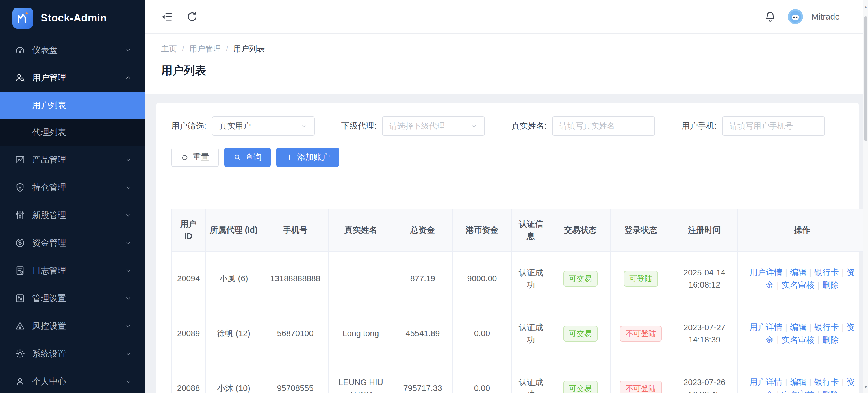 Image resolution: width=868 pixels, height=393 pixels. What do you see at coordinates (20, 78) in the screenshot?
I see `user-management-icon` at bounding box center [20, 78].